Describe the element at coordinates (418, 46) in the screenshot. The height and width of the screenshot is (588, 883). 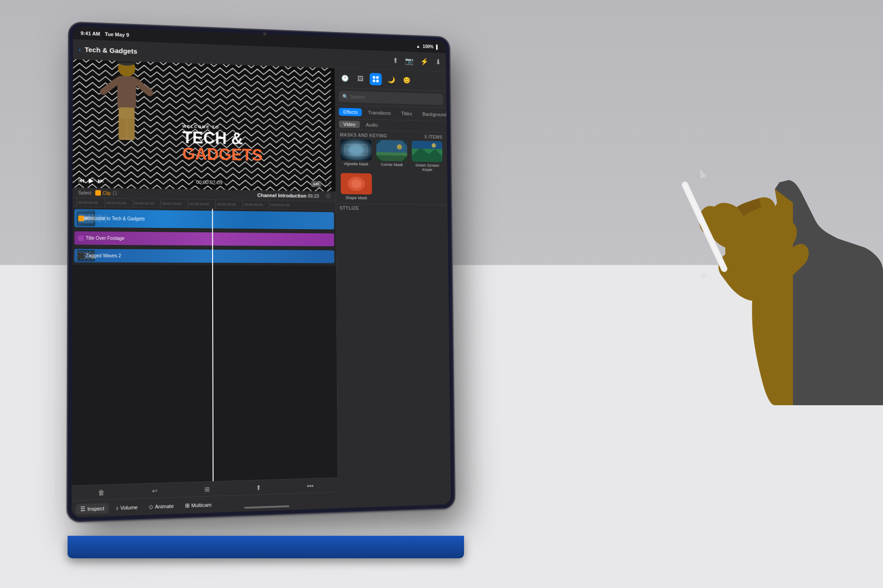
I see `wifi-icon: ▲` at that location.